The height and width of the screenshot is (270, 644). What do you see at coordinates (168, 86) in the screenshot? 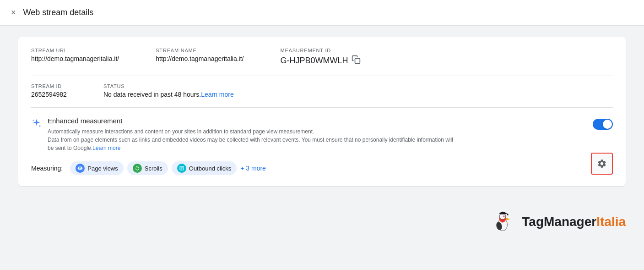
I see `status-label: STATUS` at bounding box center [168, 86].